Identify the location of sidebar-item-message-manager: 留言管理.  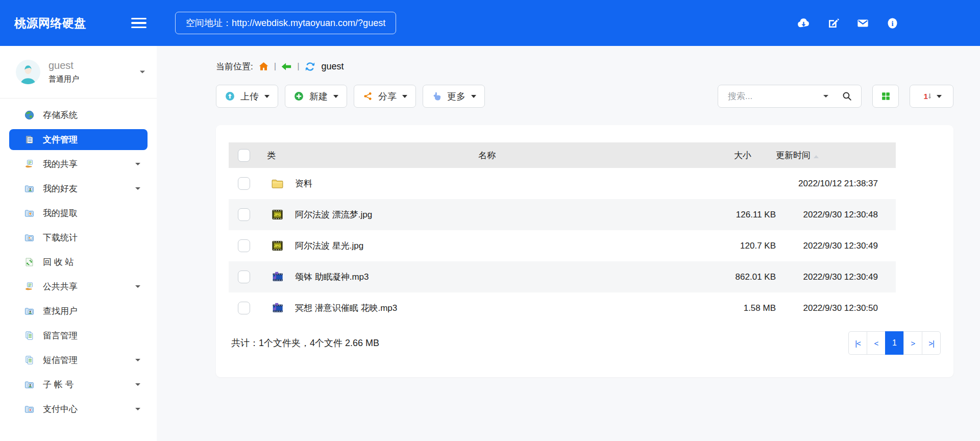
(79, 336).